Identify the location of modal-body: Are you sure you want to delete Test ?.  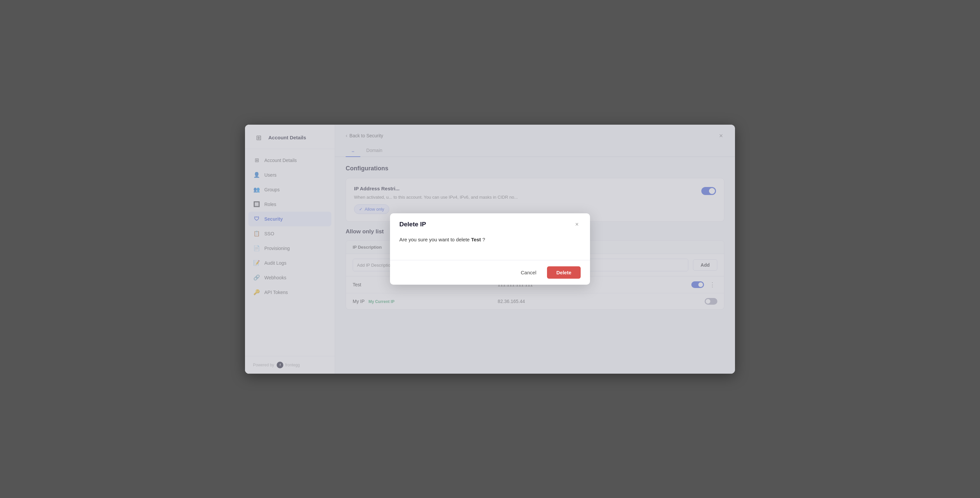
(490, 247).